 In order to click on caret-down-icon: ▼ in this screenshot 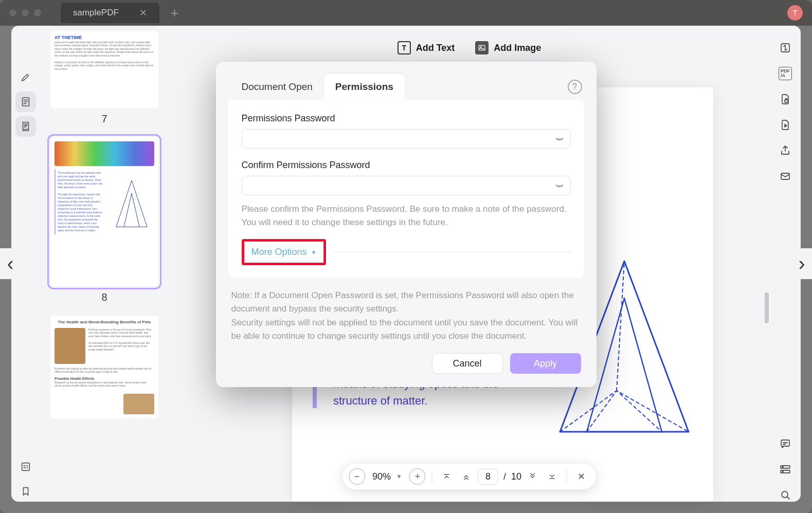, I will do `click(314, 252)`.